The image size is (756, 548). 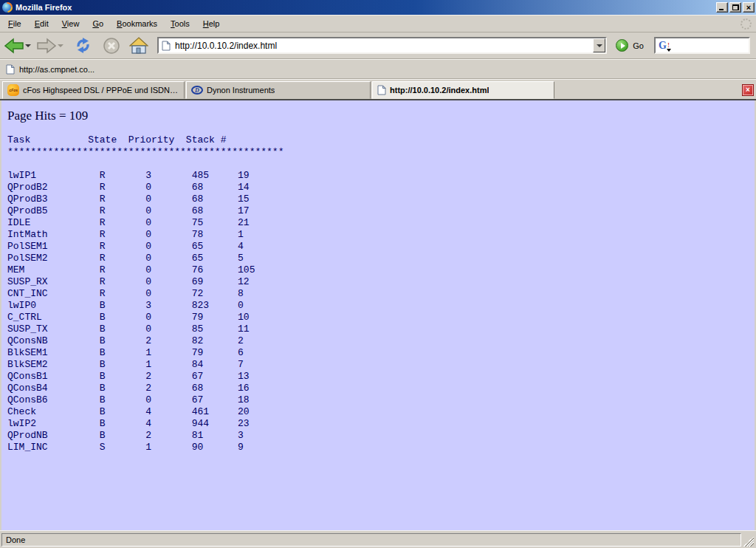 What do you see at coordinates (7, 7) in the screenshot?
I see `firefox-logo-icon` at bounding box center [7, 7].